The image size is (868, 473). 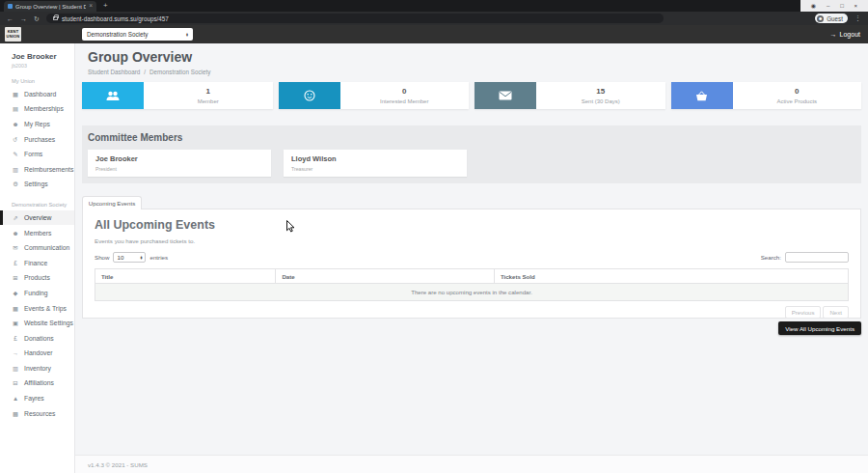 What do you see at coordinates (472, 241) in the screenshot?
I see `events-subtitle: Events you have purchased tickets to.` at bounding box center [472, 241].